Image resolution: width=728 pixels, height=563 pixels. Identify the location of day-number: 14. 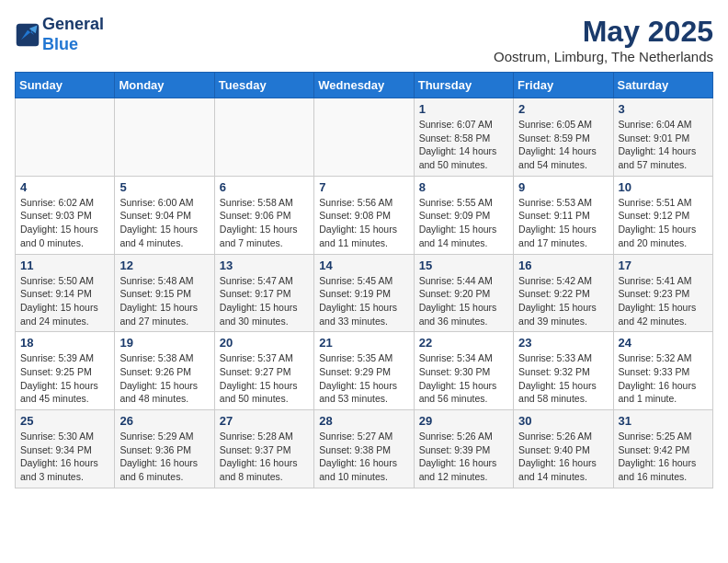
(364, 265).